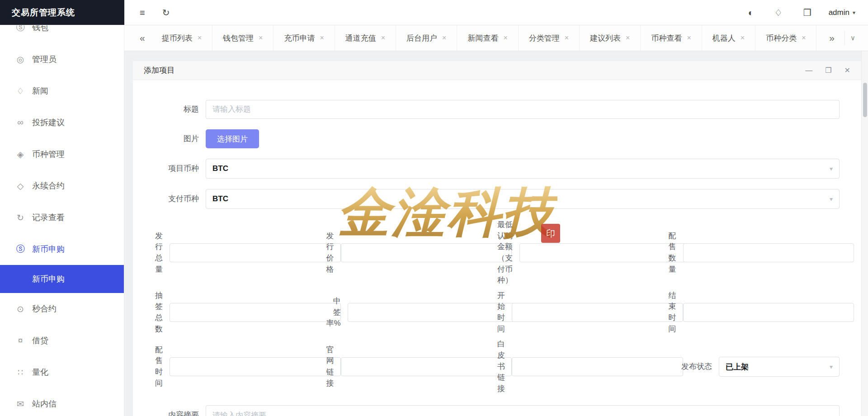 The image size is (868, 416). I want to click on sidebar-item-news: ♢新闻, so click(62, 91).